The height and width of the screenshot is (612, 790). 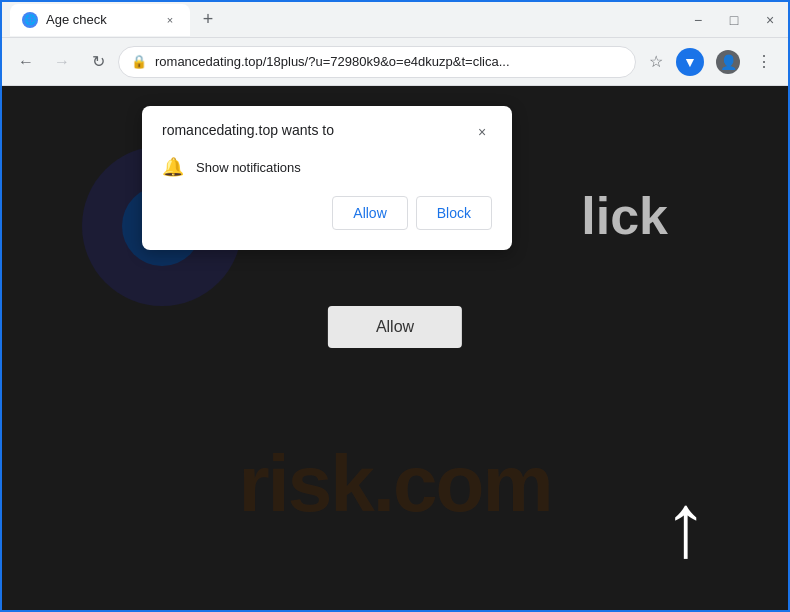 What do you see at coordinates (690, 62) in the screenshot?
I see `download-indicator: ▼` at bounding box center [690, 62].